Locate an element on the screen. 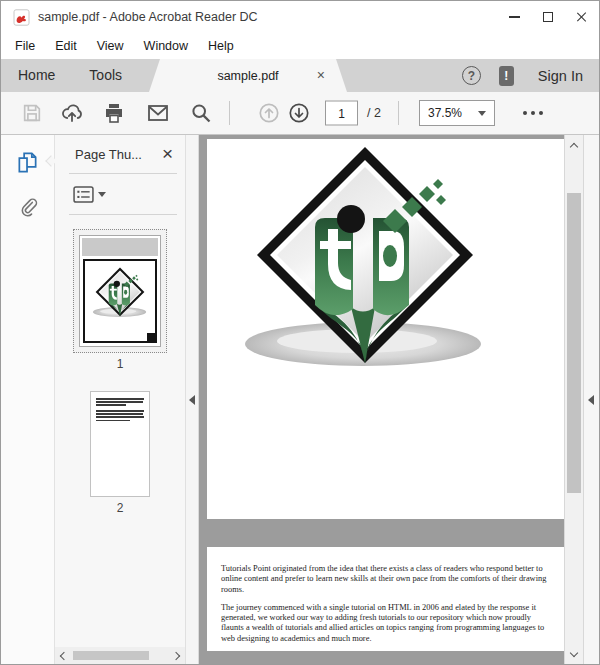 The width and height of the screenshot is (600, 665). horizontal-scrollbar-thumb is located at coordinates (111, 656).